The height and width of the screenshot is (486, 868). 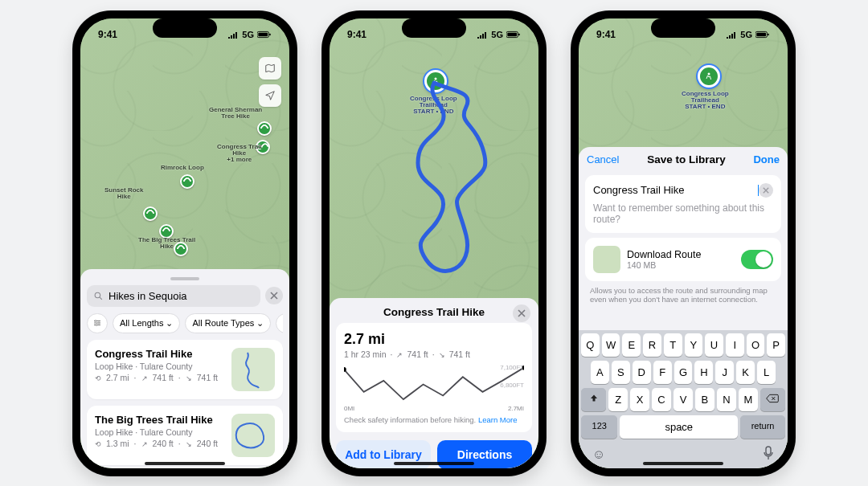 I want to click on result-thumb, so click(x=253, y=435).